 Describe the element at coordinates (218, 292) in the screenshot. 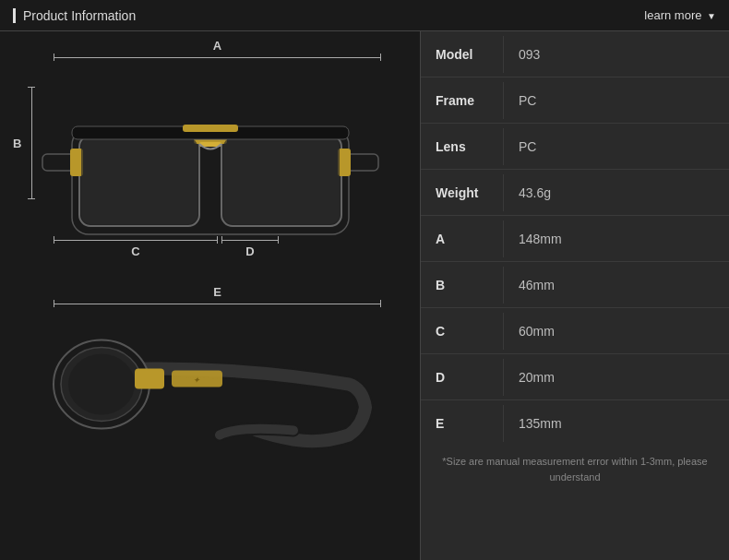

I see `dim-e-label: E` at that location.